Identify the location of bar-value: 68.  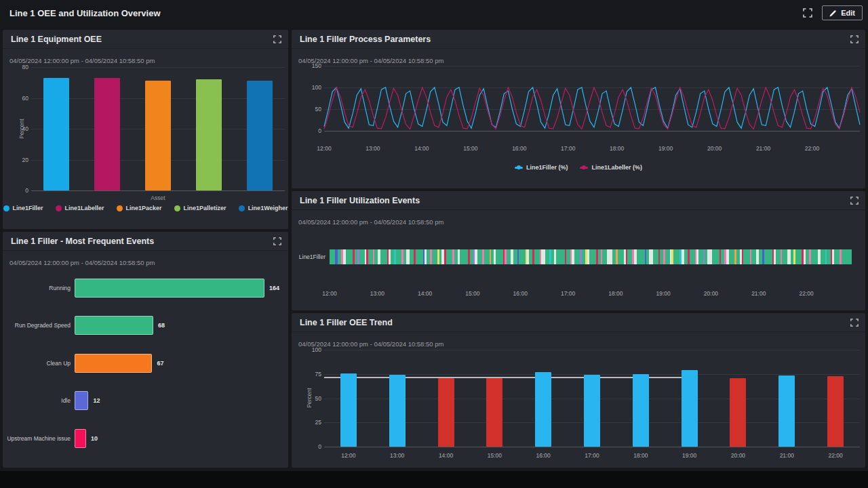
(161, 325).